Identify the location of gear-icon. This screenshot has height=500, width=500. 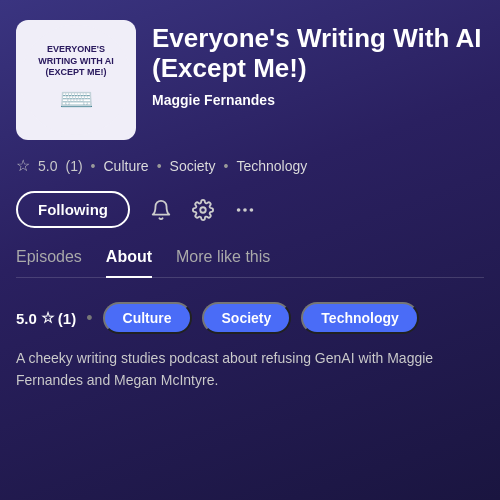
(203, 210).